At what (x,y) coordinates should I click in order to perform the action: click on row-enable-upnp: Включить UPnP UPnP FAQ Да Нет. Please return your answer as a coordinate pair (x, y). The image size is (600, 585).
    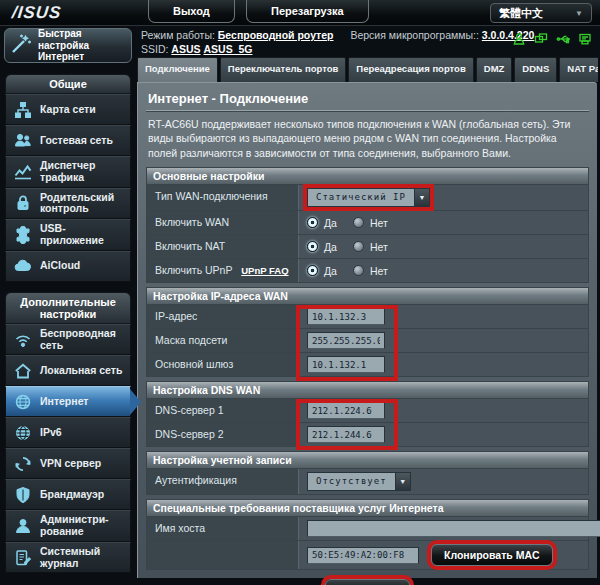
    Looking at the image, I should click on (368, 271).